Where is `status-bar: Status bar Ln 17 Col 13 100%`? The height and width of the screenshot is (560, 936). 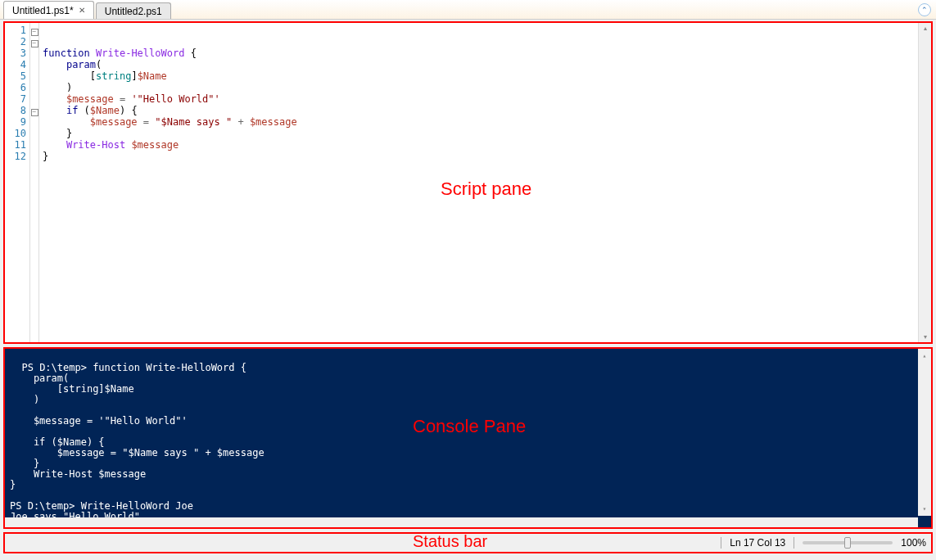
status-bar: Status bar Ln 17 Col 13 100% is located at coordinates (468, 543).